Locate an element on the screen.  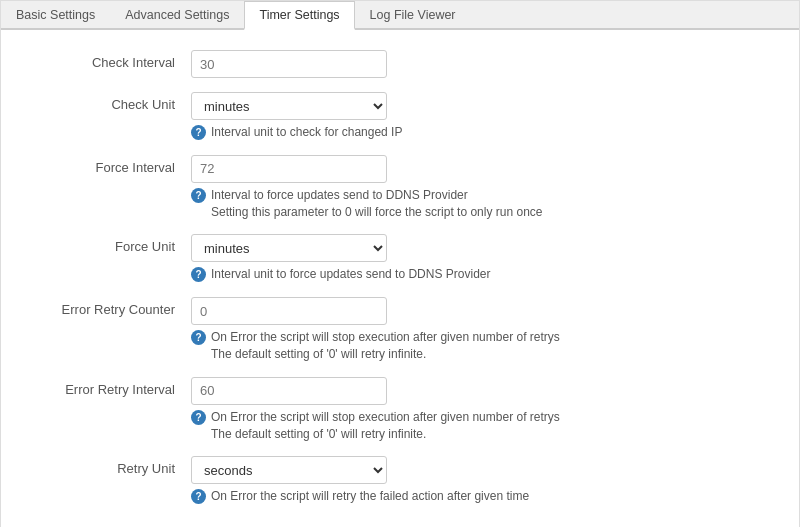
check-interval-label: Check Interval is located at coordinates (111, 60).